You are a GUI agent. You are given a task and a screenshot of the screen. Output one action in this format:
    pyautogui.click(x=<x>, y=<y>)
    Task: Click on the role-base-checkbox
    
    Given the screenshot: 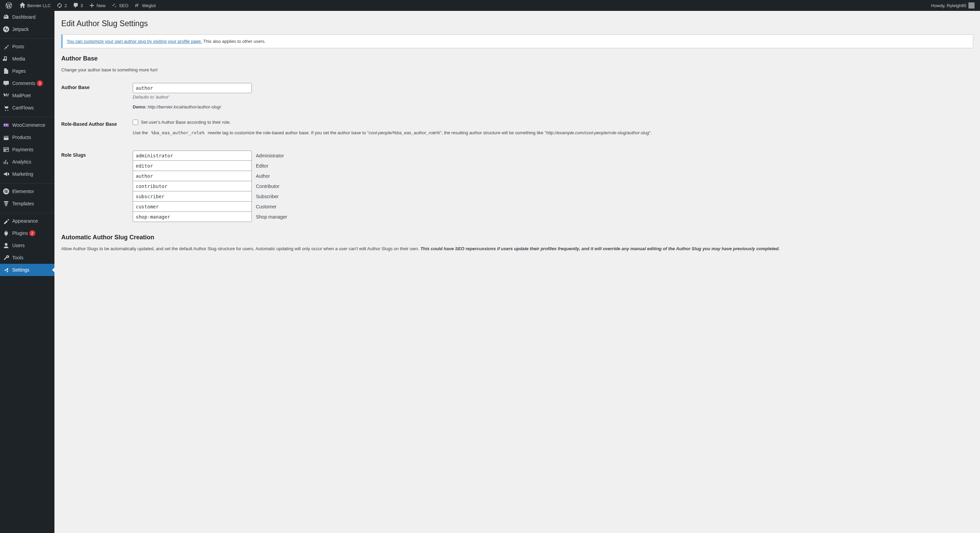 What is the action you would take?
    pyautogui.click(x=135, y=122)
    